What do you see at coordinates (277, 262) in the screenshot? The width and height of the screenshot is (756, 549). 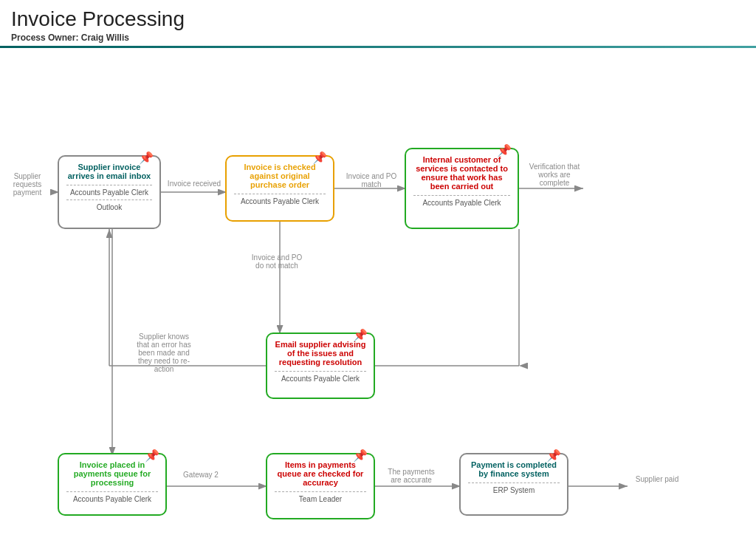 I see `label-invoice-po-no-match: Invoice and PO do not match` at bounding box center [277, 262].